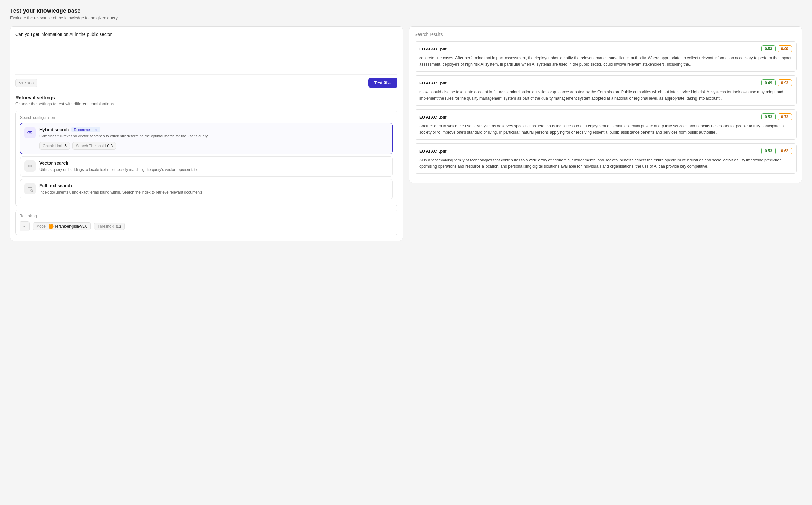  What do you see at coordinates (206, 51) in the screenshot?
I see `query-input` at bounding box center [206, 51].